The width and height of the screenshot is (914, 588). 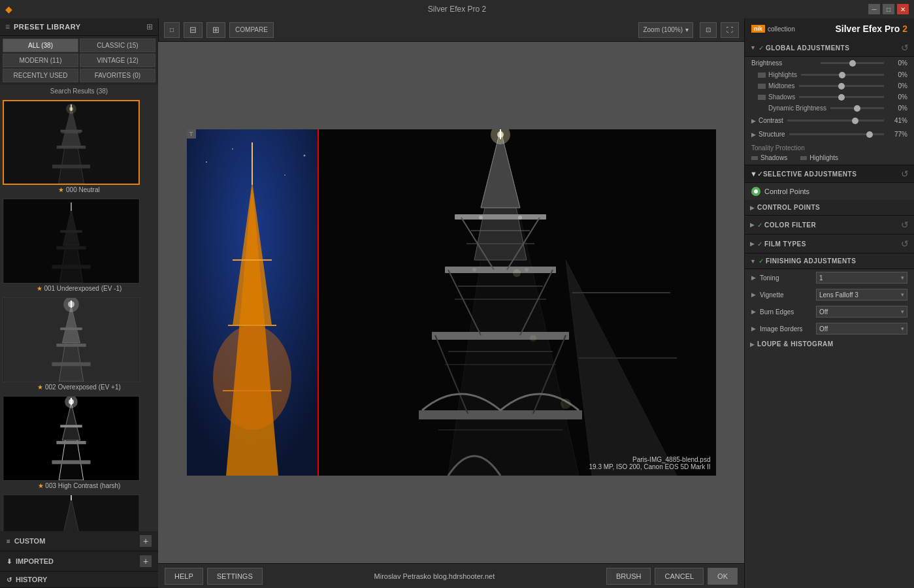 What do you see at coordinates (79, 246) in the screenshot?
I see `preset-item-underexposed: ★ 001 Underexposed (EV -1)` at bounding box center [79, 246].